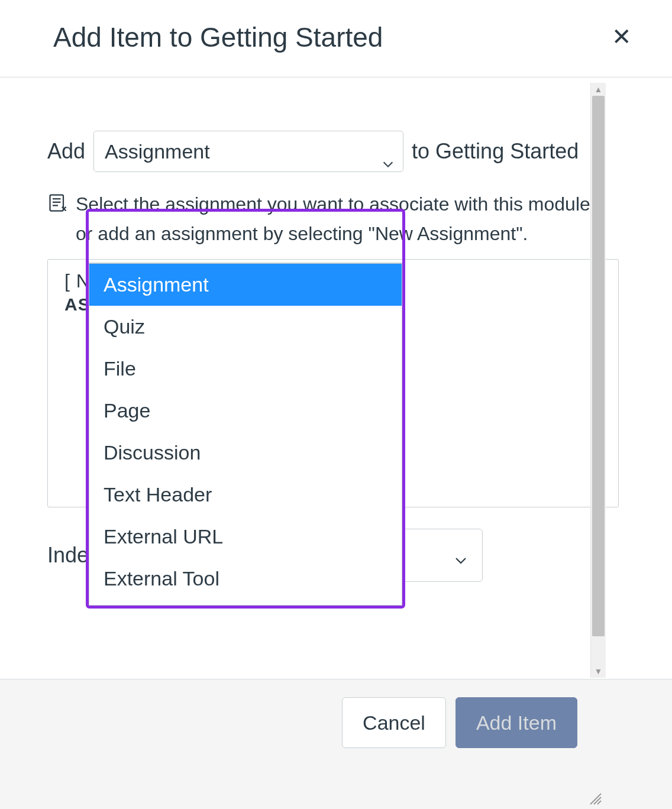 Image resolution: width=672 pixels, height=809 pixels. I want to click on dd-option-discussion: Discussion, so click(245, 453).